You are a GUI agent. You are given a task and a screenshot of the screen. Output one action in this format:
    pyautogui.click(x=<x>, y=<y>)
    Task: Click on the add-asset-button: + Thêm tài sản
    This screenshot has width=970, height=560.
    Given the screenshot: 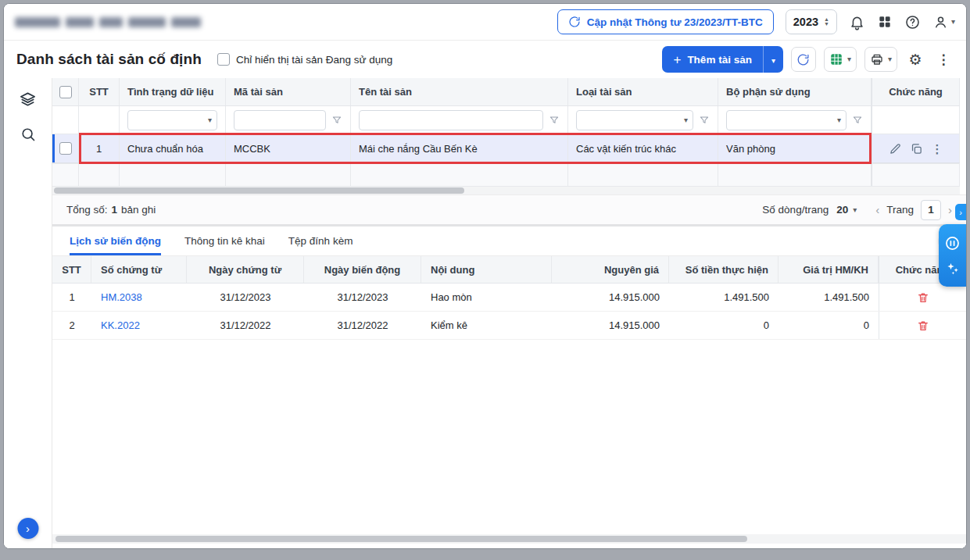 What is the action you would take?
    pyautogui.click(x=712, y=59)
    